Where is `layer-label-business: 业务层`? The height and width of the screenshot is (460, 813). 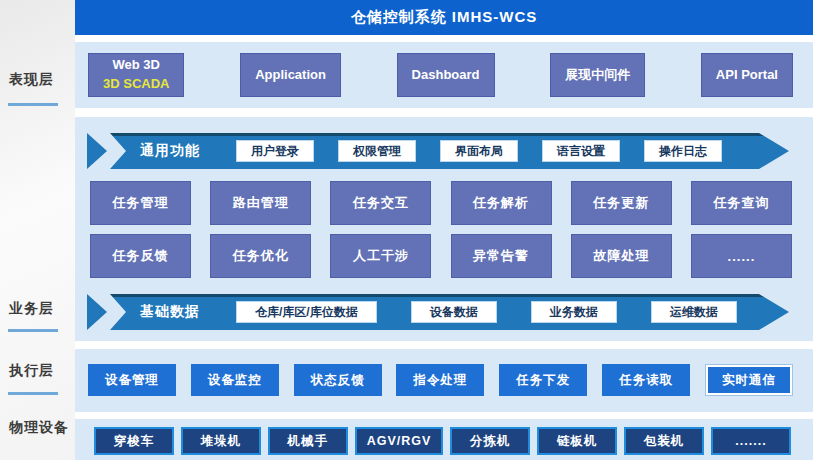 layer-label-business: 业务层 is located at coordinates (42, 309).